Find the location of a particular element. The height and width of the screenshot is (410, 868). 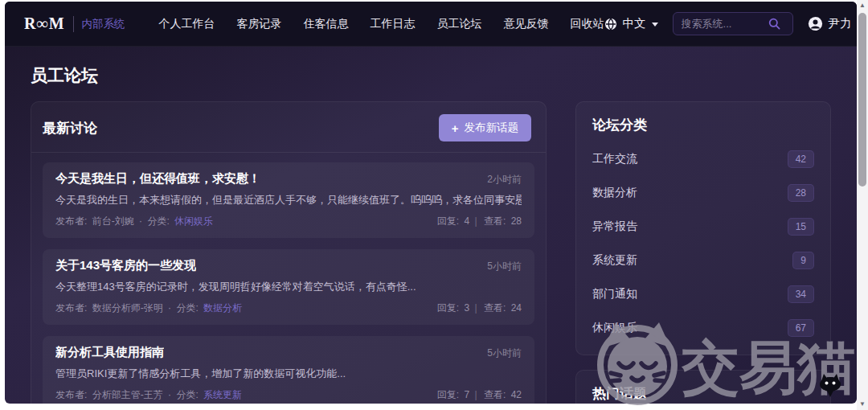

nav-item-room-records: 客房记录 is located at coordinates (260, 24).